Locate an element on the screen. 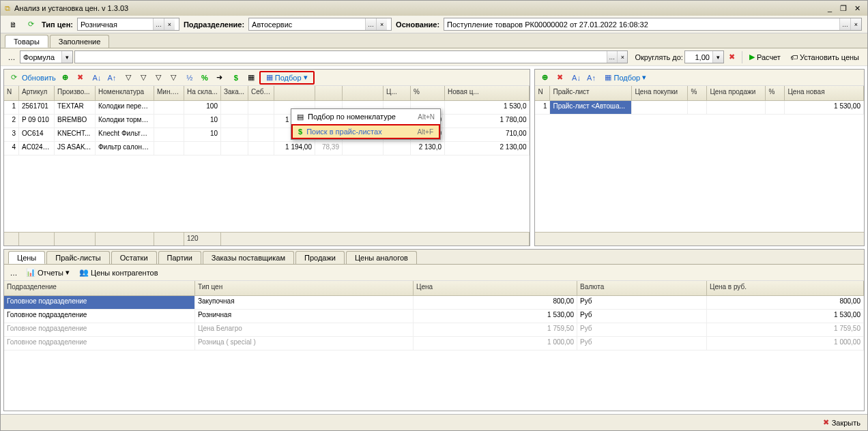 Image resolution: width=868 pixels, height=431 pixels. col-producer: Произво... is located at coordinates (75, 93).